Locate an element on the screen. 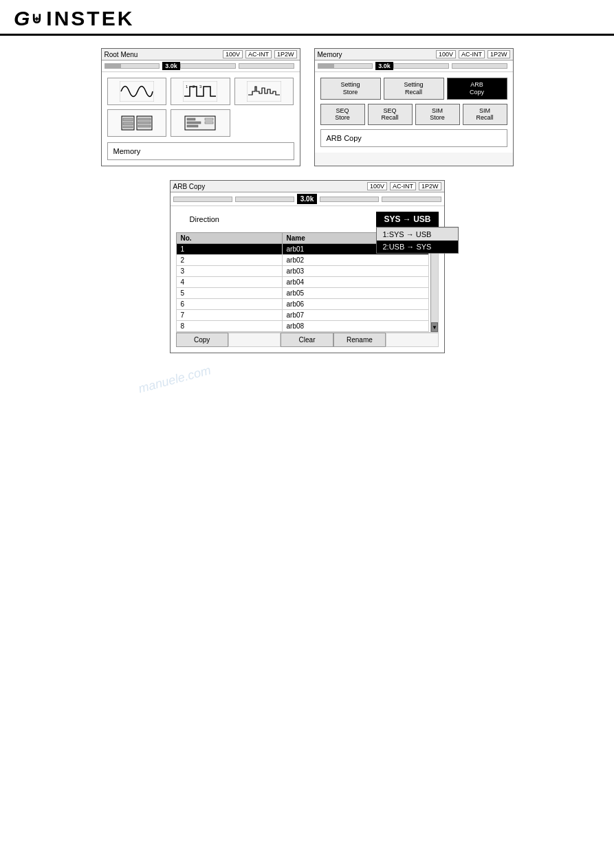 The height and width of the screenshot is (868, 614). table-row: 7 arb07 is located at coordinates (303, 315).